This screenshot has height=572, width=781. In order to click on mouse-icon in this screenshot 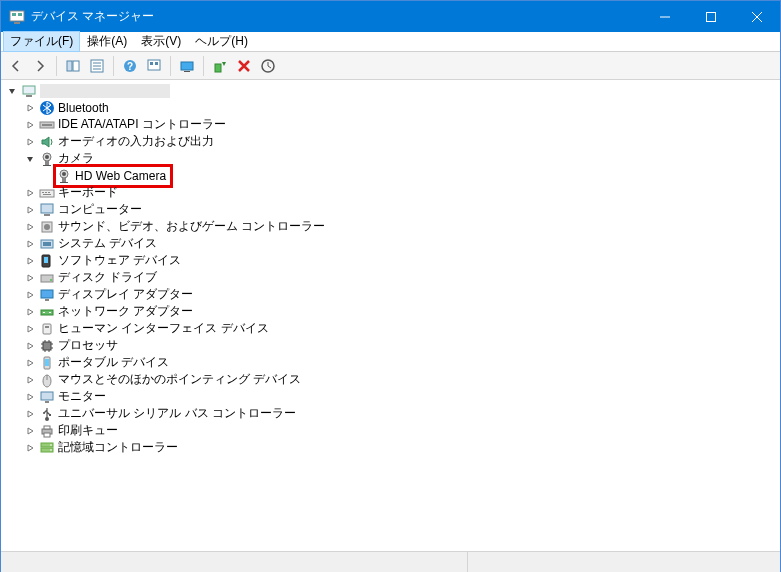, I will do `click(47, 380)`.